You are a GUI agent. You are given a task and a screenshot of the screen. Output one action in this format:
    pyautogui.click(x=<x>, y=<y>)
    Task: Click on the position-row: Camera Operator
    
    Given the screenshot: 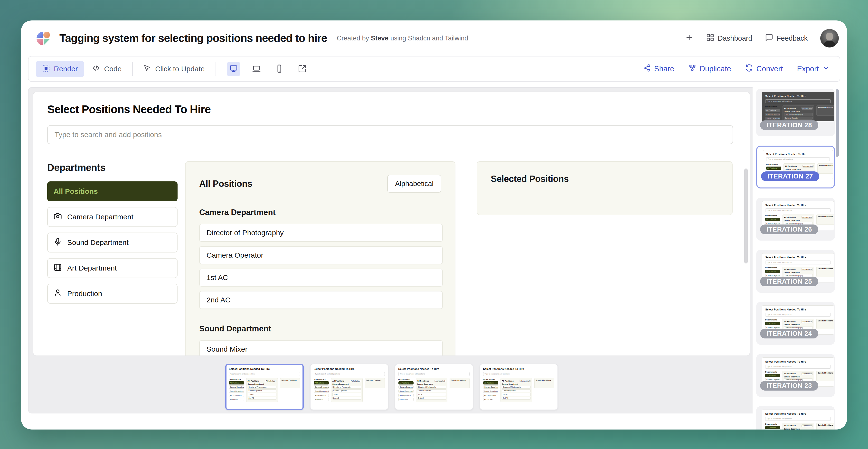 What is the action you would take?
    pyautogui.click(x=321, y=255)
    